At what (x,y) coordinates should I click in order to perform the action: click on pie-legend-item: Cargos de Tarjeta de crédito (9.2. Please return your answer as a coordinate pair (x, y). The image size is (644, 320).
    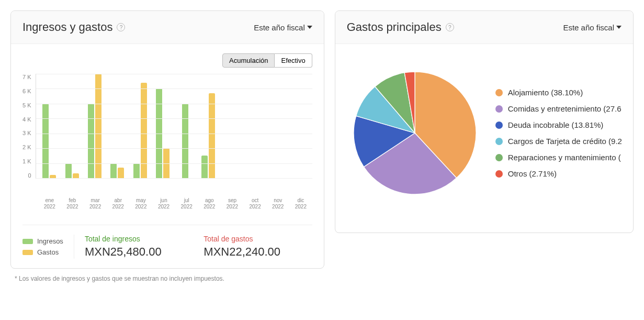
    Looking at the image, I should click on (559, 141).